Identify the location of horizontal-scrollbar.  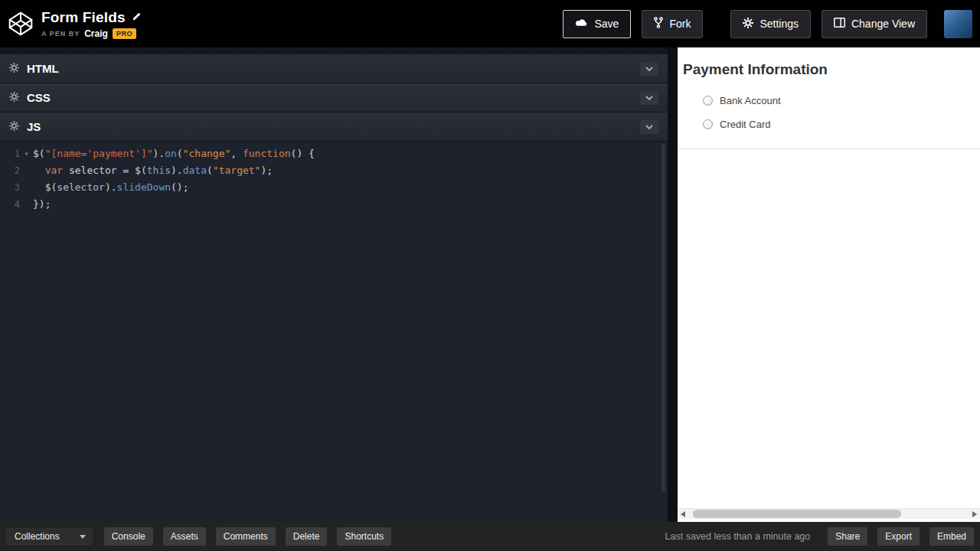
(828, 514).